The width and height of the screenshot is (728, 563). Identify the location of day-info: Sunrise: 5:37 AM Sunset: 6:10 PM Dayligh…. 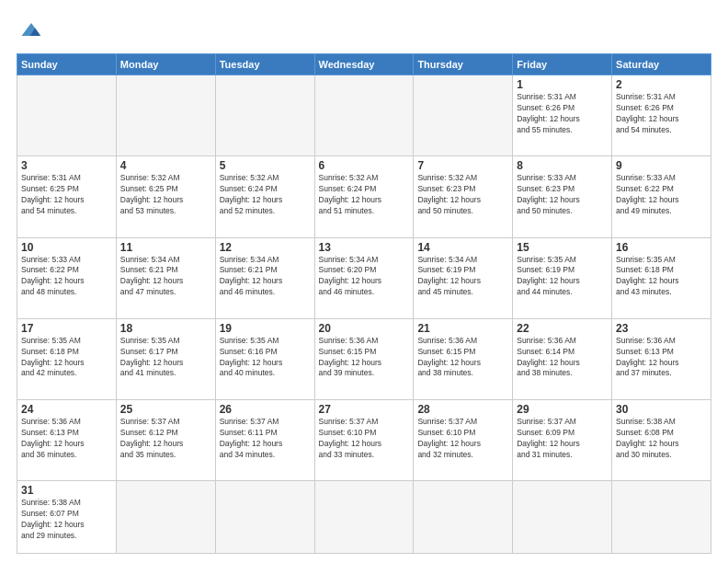
(364, 439).